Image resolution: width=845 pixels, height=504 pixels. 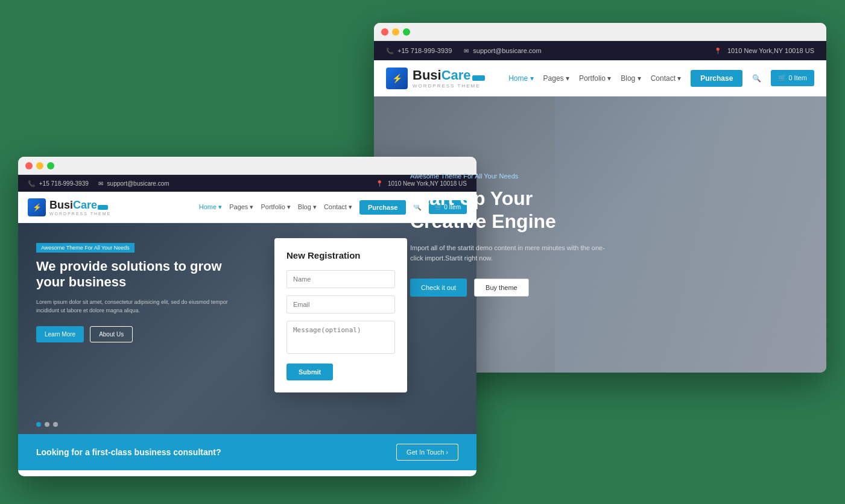 What do you see at coordinates (60, 334) in the screenshot?
I see `front-learn-button: Learn More` at bounding box center [60, 334].